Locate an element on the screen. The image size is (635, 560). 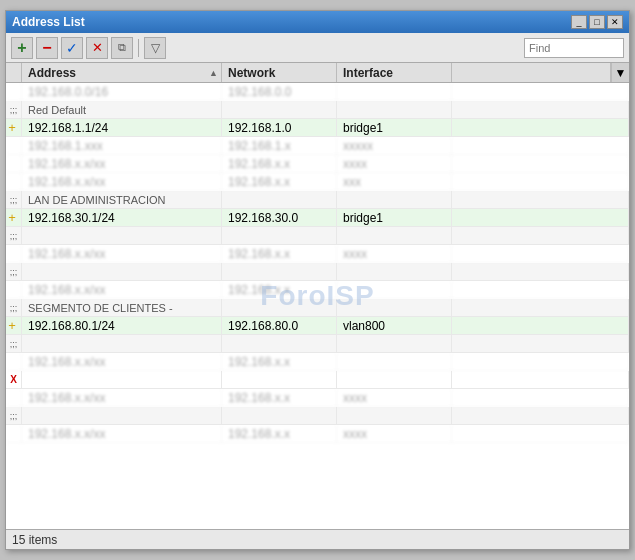
table-row: + 192.168.80.1/24 192.168.80.0 vlan800 is located at coordinates (318, 326).